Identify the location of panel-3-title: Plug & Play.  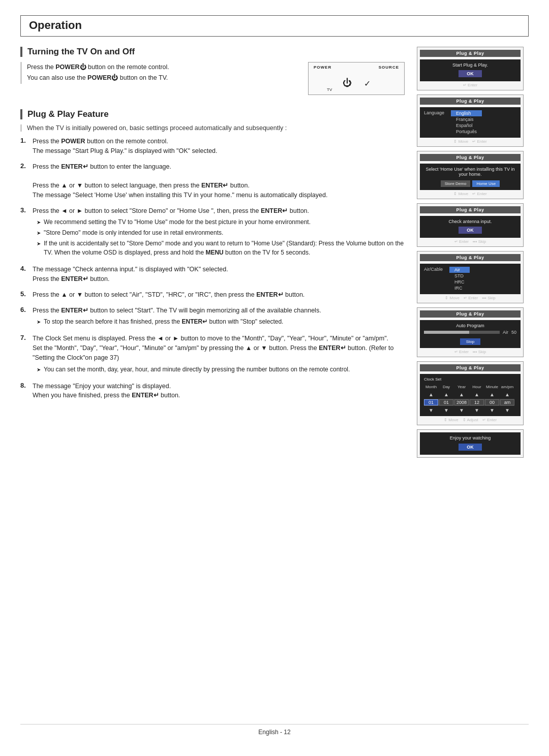
(470, 158).